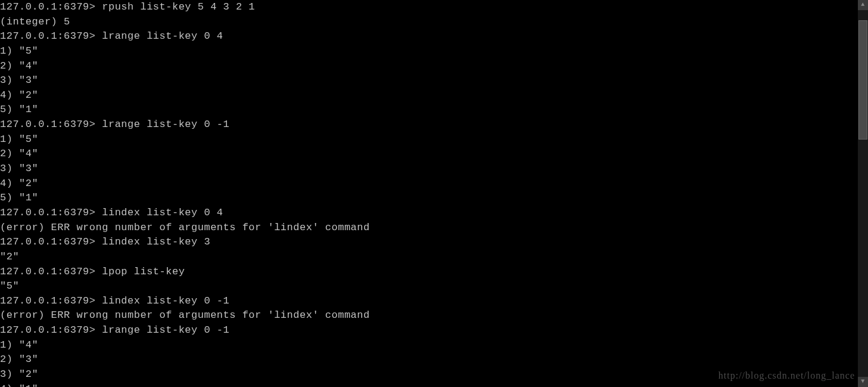 The image size is (868, 387). I want to click on terminal-line: 127.0.0.1:6379> lindex list-key 0 -1, so click(434, 302).